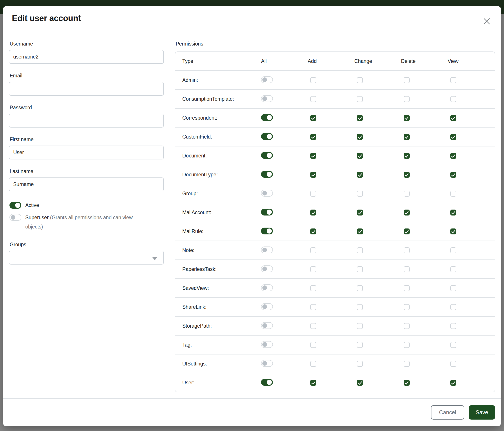 Image resolution: width=504 pixels, height=431 pixels. I want to click on last-name-input, so click(86, 184).